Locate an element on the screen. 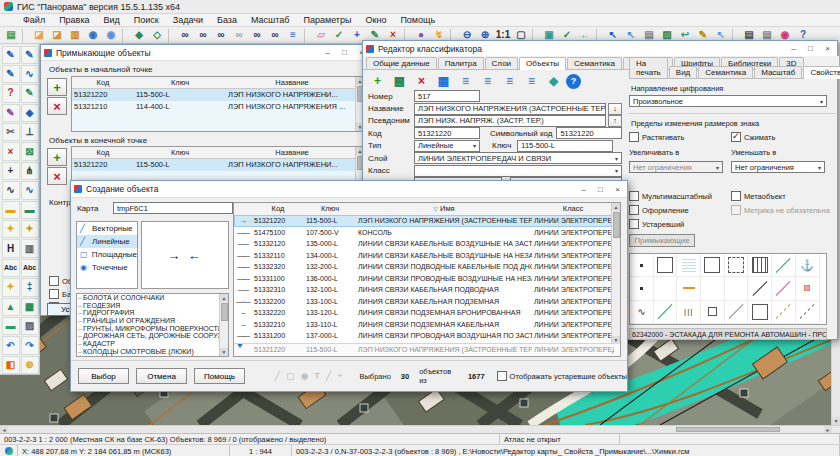  flag-checkbox: Оформление is located at coordinates (680, 210).